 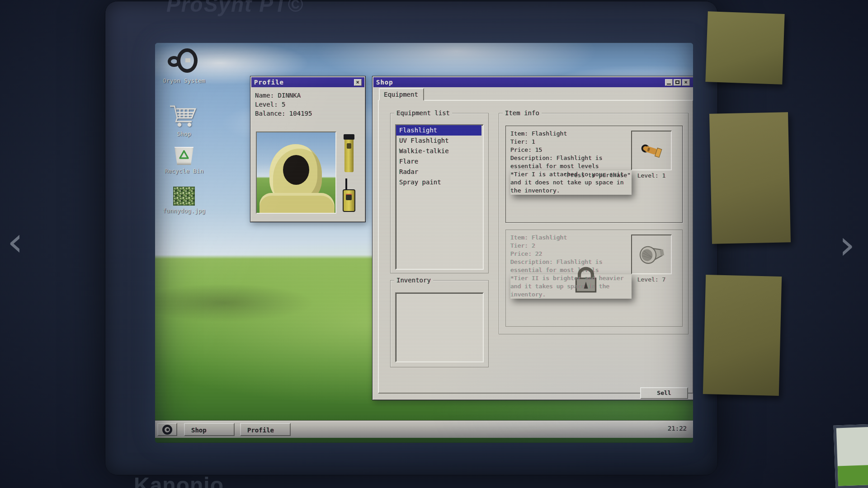 I want to click on start-button, so click(x=167, y=429).